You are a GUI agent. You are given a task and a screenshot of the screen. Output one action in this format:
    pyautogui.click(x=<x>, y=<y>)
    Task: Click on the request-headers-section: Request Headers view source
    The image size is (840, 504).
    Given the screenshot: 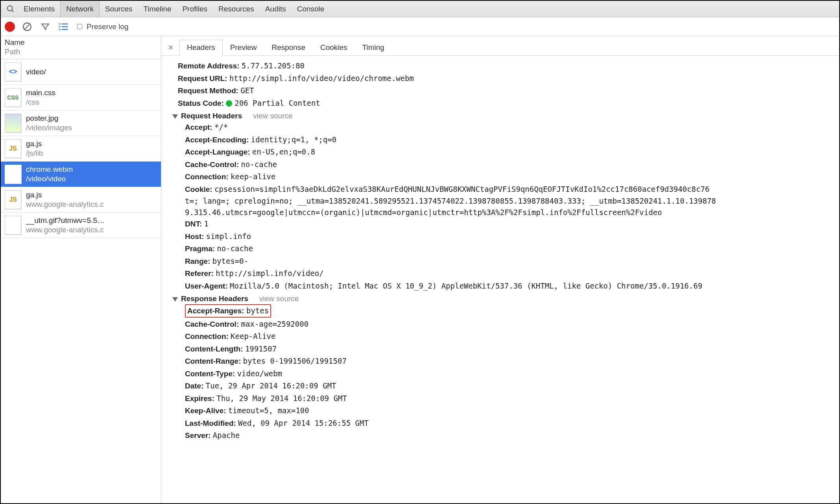 What is the action you would take?
    pyautogui.click(x=504, y=115)
    